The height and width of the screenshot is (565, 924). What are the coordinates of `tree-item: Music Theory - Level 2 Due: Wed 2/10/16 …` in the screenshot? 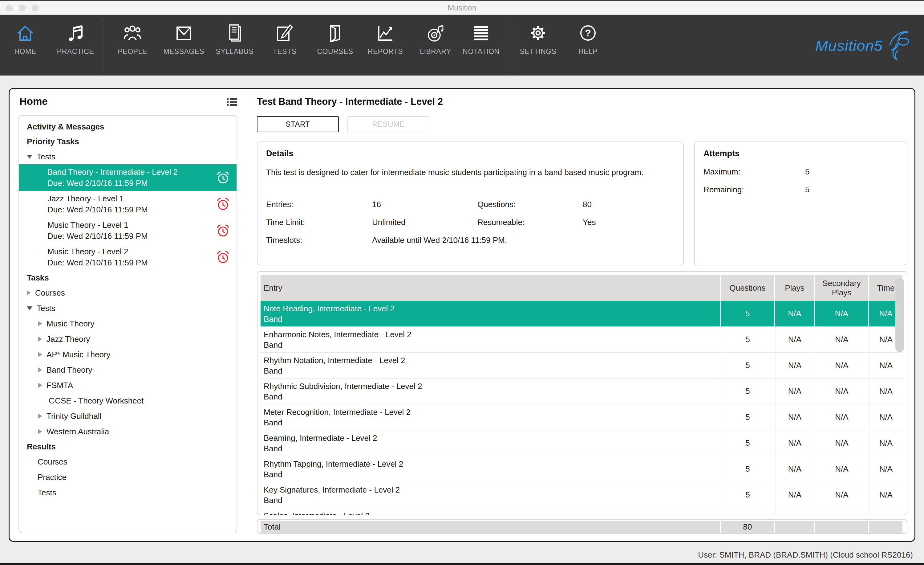 It's located at (128, 257).